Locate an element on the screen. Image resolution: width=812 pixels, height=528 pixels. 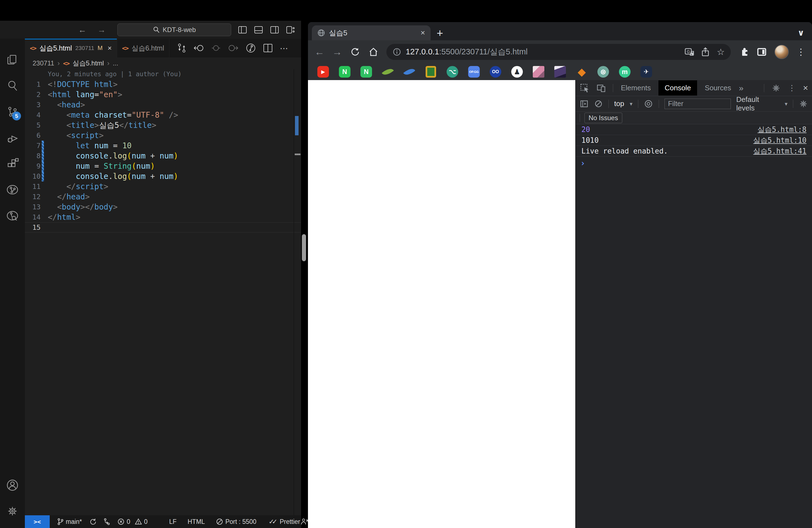
git-branch-item: main* is located at coordinates (70, 522).